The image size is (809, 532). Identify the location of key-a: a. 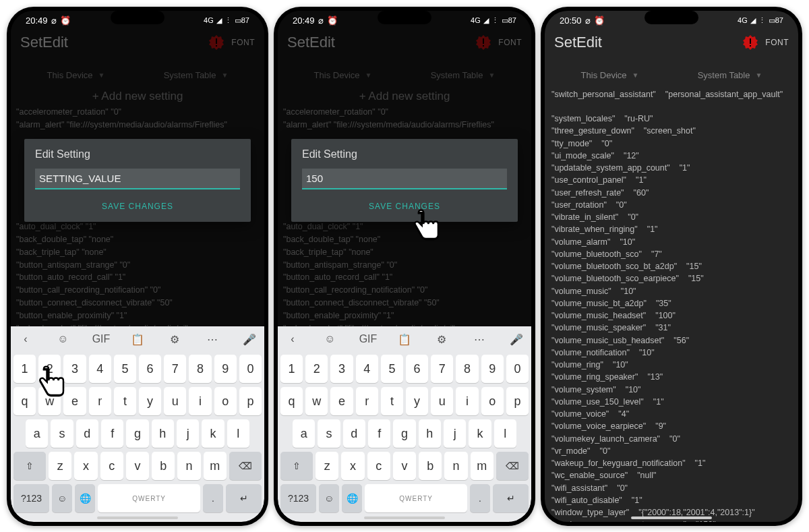
(303, 434).